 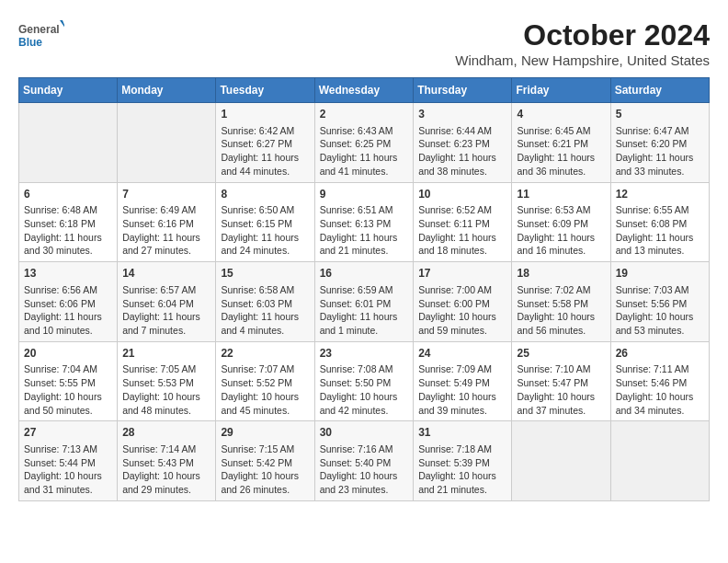 I want to click on header-friday: Friday, so click(x=561, y=90).